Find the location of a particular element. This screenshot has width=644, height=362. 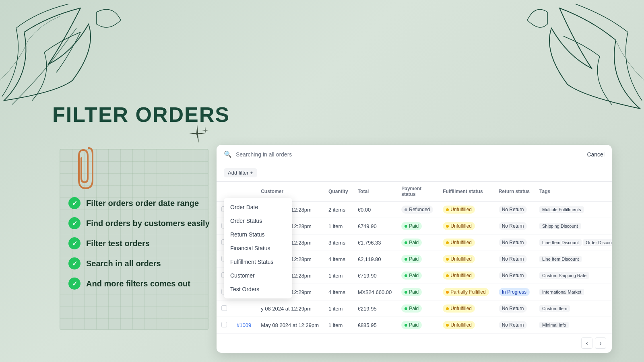

order-total: €749.90 is located at coordinates (375, 226).